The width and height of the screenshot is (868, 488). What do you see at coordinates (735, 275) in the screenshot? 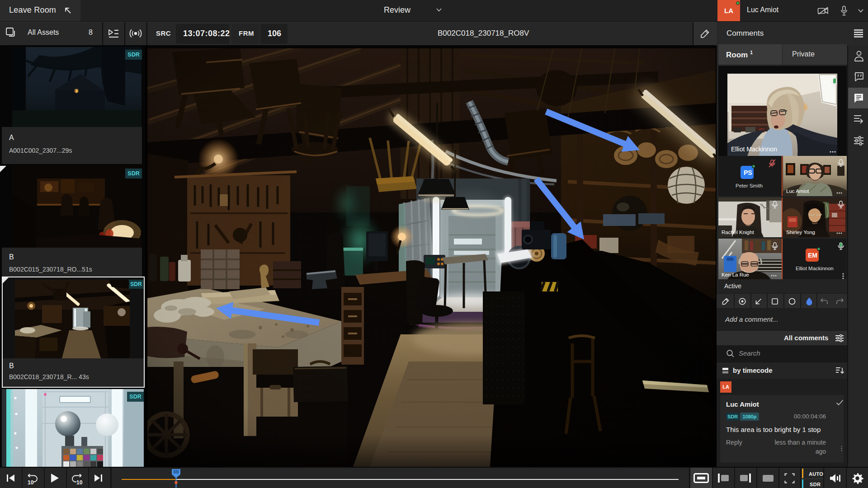
I see `svg-text: Ken La Rue` at bounding box center [735, 275].